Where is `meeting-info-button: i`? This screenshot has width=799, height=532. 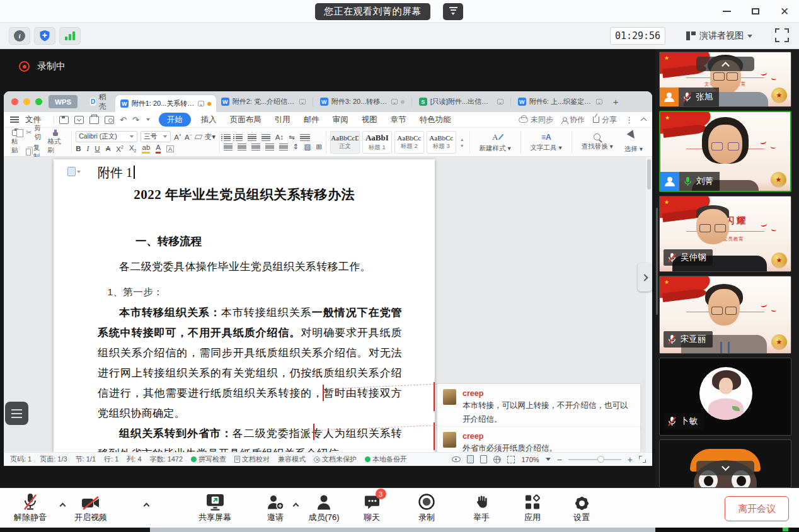 meeting-info-button: i is located at coordinates (20, 36).